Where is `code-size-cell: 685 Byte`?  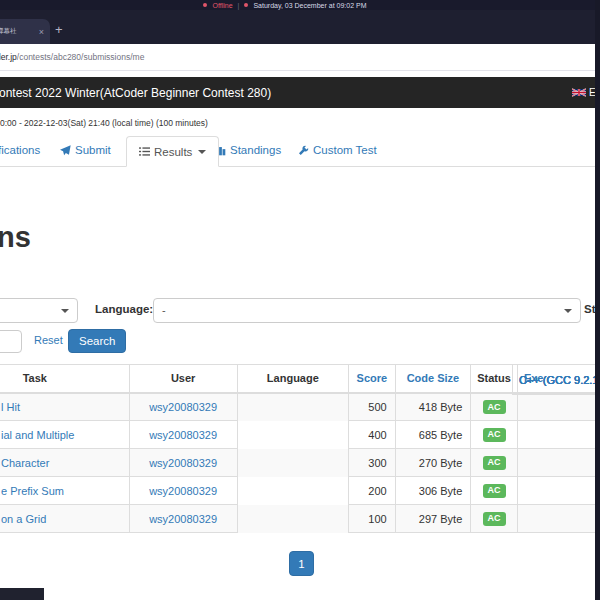
code-size-cell: 685 Byte is located at coordinates (433, 435).